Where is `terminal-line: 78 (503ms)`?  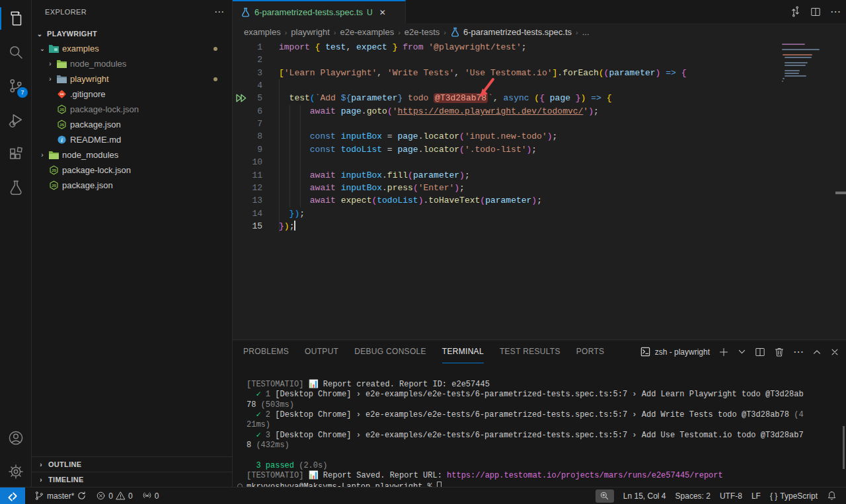 terminal-line: 78 (503ms) is located at coordinates (542, 406).